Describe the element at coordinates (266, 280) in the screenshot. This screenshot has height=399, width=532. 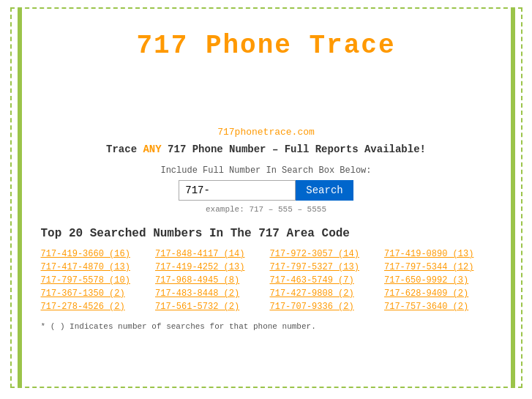
I see `numbers-grid: 717-419-3660 (16)717-848-4117 (14)717-97…` at that location.